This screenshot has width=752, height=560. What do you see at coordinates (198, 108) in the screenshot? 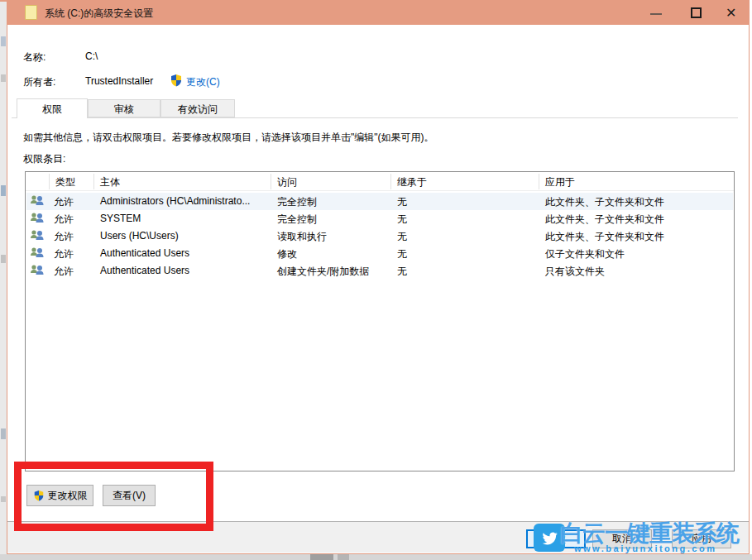
I see `tab-effective-access: 有效访问` at bounding box center [198, 108].